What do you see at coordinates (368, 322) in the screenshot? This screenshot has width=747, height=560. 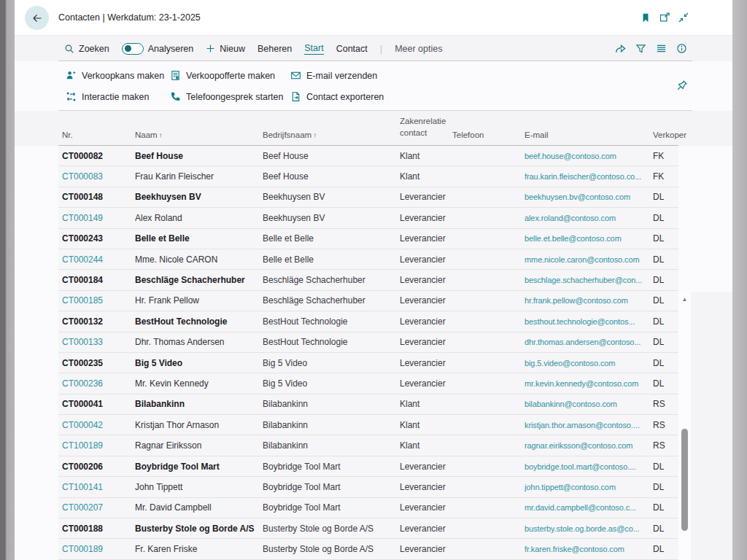 I see `table-row: CT000132 BestHout Technologie BestHout T…` at bounding box center [368, 322].